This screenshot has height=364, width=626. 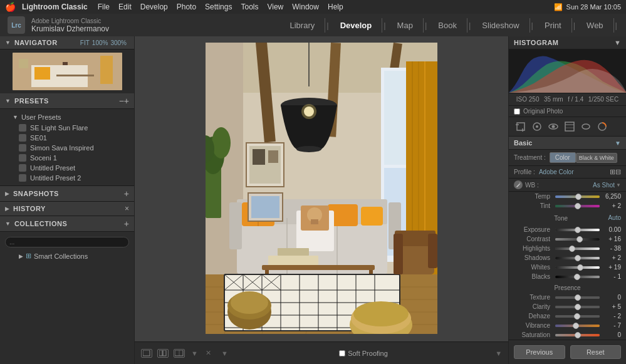 I want to click on gradient-filter-tool, so click(x=570, y=127).